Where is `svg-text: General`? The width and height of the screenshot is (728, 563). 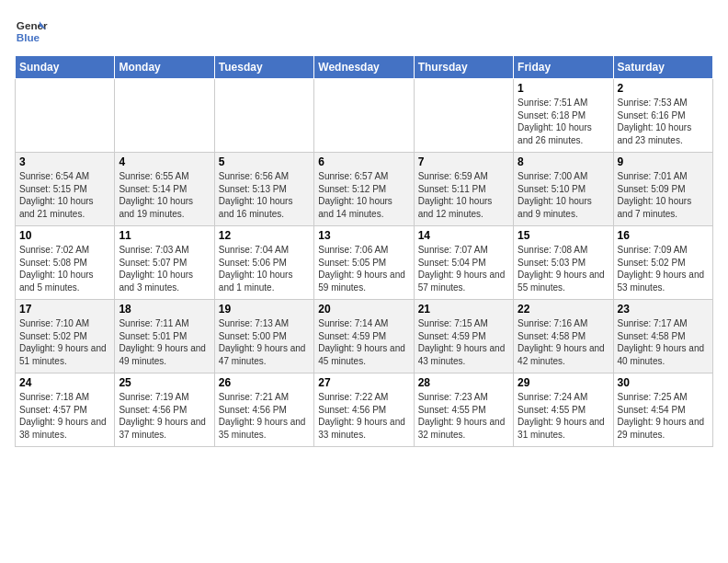 svg-text: General is located at coordinates (32, 26).